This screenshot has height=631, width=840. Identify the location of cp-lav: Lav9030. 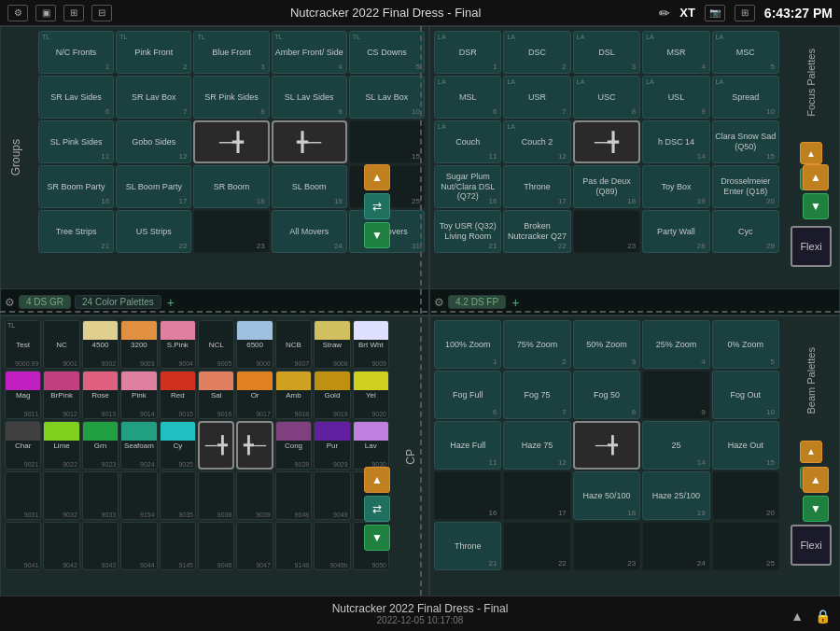
(371, 445).